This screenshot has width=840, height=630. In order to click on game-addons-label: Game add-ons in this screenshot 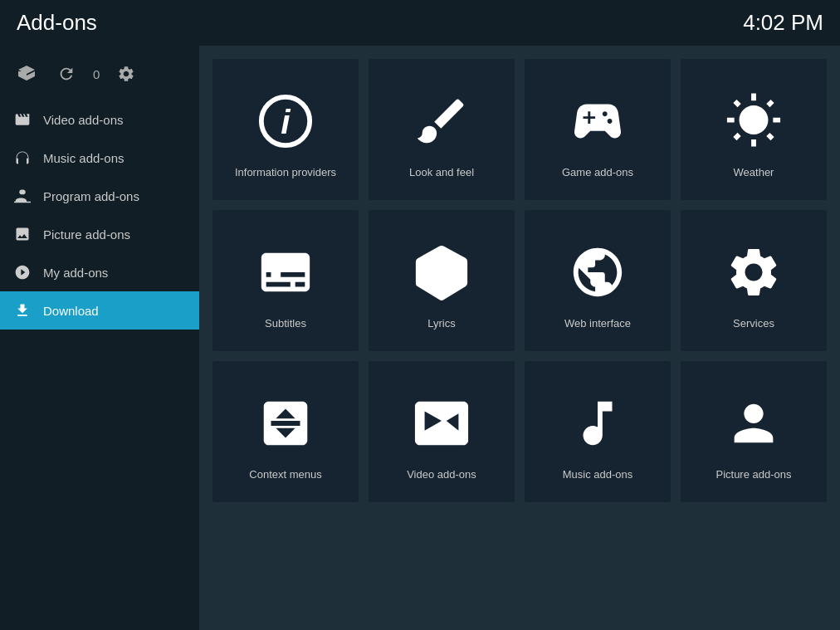, I will do `click(598, 173)`.